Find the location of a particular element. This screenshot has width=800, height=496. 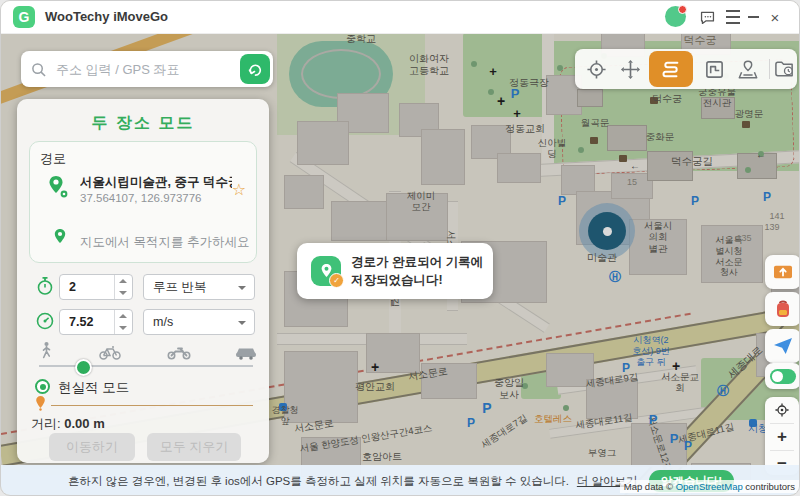

move-button: 이동하기 is located at coordinates (92, 447).